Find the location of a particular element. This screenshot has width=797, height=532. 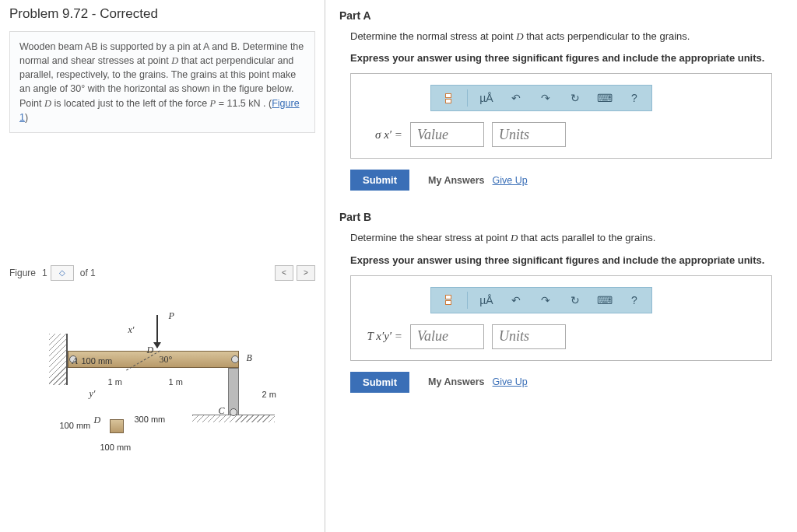

p-eq: = 11.5 kN . is located at coordinates (242, 103).